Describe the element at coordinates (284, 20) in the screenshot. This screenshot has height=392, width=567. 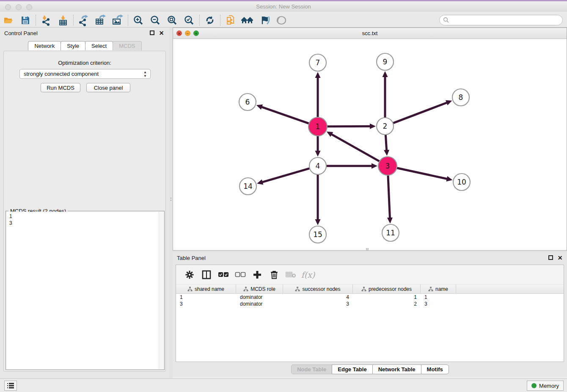
I see `main-toolbar` at that location.